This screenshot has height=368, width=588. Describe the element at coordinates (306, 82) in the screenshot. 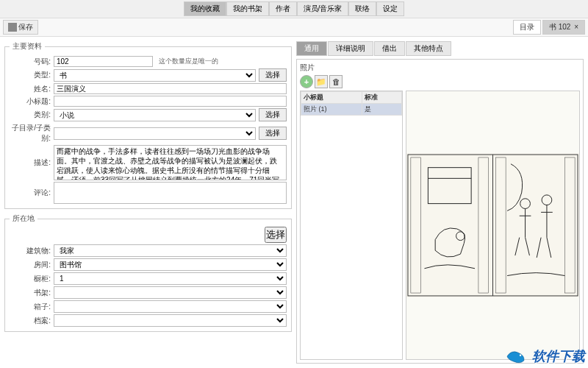

I see `add-photo-button: +` at that location.